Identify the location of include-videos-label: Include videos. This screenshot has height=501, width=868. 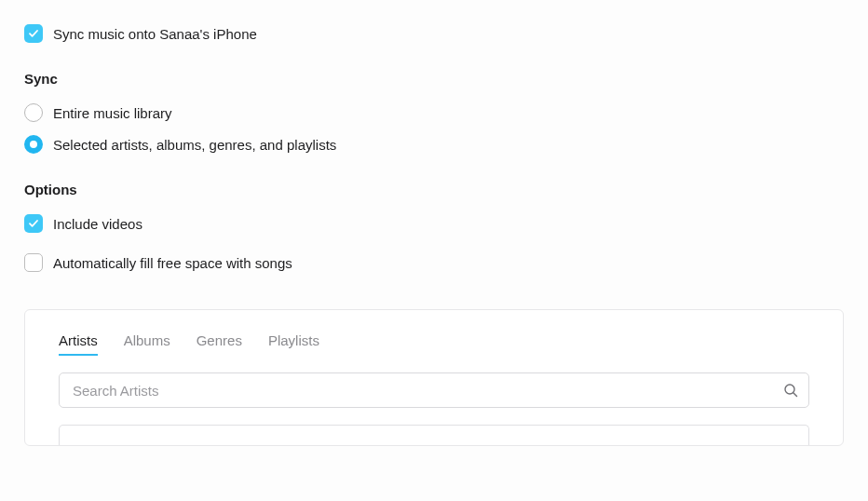
(98, 223).